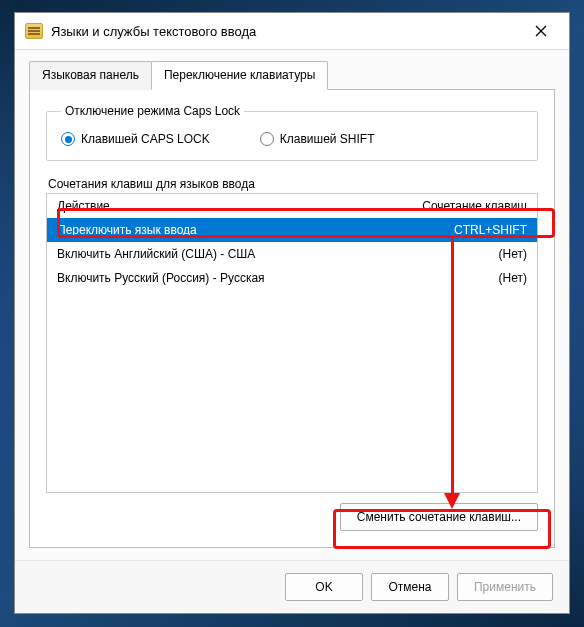  What do you see at coordinates (472, 230) in the screenshot?
I see `row-key: CTRL+SHIFT` at bounding box center [472, 230].